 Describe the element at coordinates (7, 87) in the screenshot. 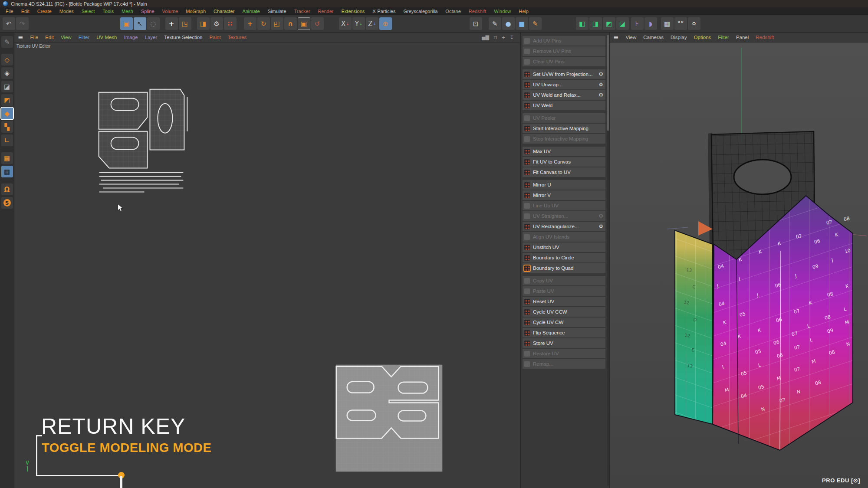

I see `uv-mode-icon: ◪` at that location.